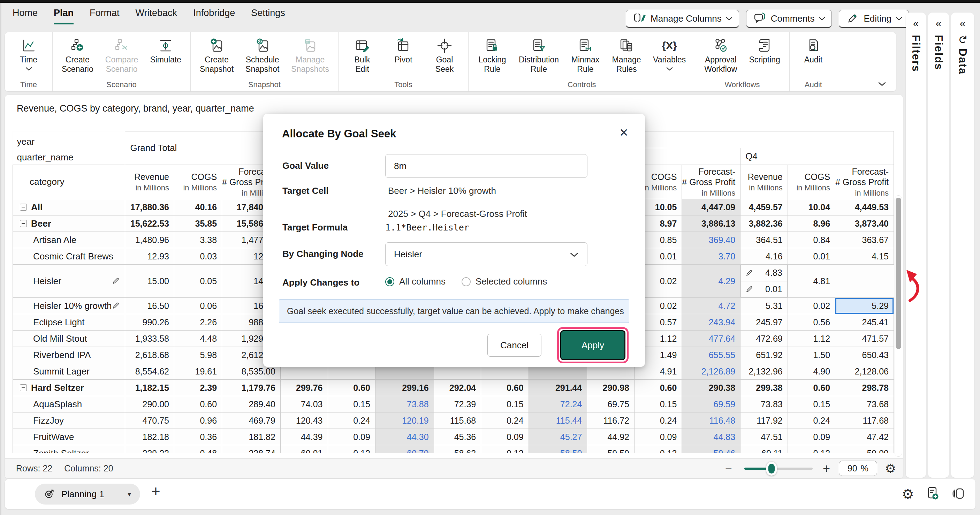  Describe the element at coordinates (916, 24) in the screenshot. I see `collapse-chevrons-icon: «` at that location.